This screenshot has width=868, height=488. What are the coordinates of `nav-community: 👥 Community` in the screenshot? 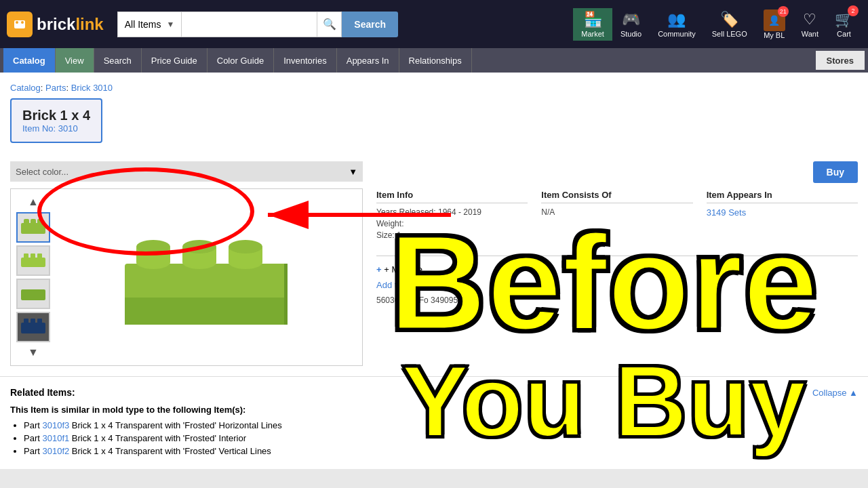 It's located at (677, 24).